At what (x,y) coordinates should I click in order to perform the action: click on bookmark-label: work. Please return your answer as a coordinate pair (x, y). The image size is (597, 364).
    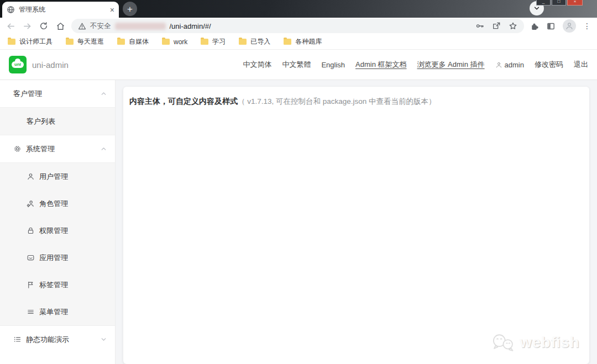
    Looking at the image, I should click on (180, 42).